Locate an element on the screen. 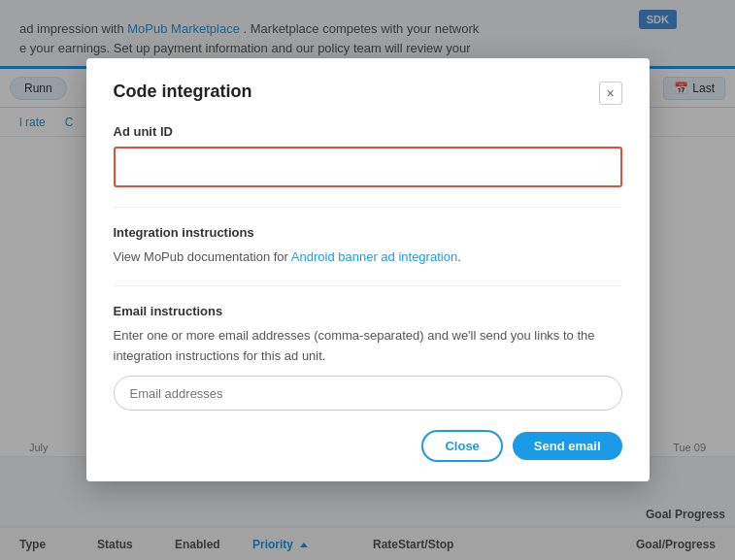 This screenshot has height=560, width=735. modal-title: Code integration is located at coordinates (183, 91).